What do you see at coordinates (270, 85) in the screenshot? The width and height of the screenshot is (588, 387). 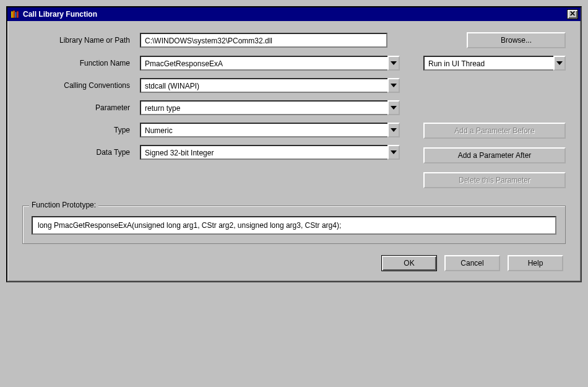 I see `calling-conventions-combo: stdcall (WINAPI)` at bounding box center [270, 85].